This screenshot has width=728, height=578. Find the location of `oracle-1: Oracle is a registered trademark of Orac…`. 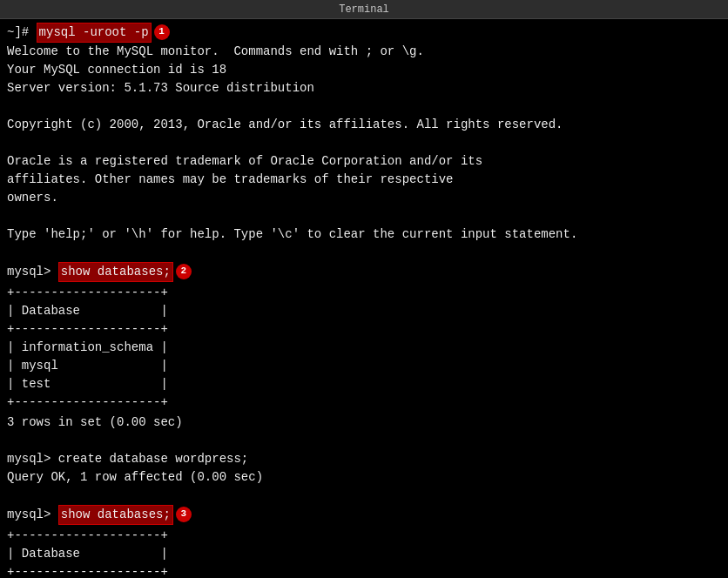

oracle-1: Oracle is a registered trademark of Orac… is located at coordinates (364, 162).